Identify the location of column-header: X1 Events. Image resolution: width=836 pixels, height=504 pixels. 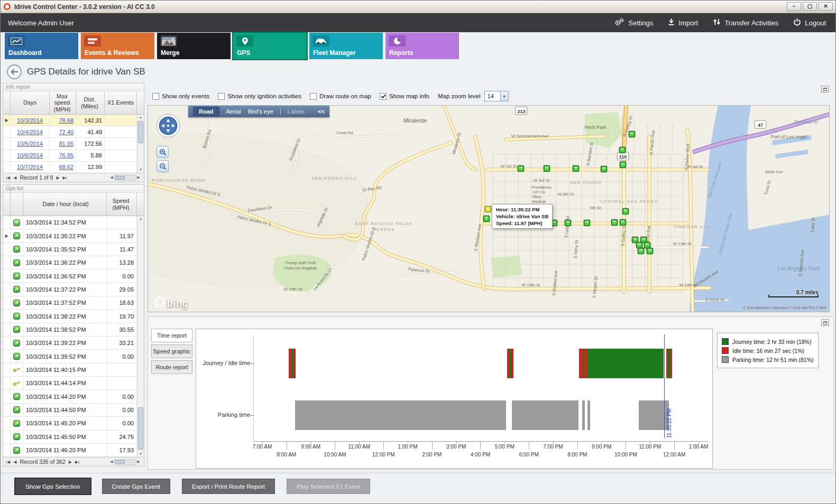
(121, 102).